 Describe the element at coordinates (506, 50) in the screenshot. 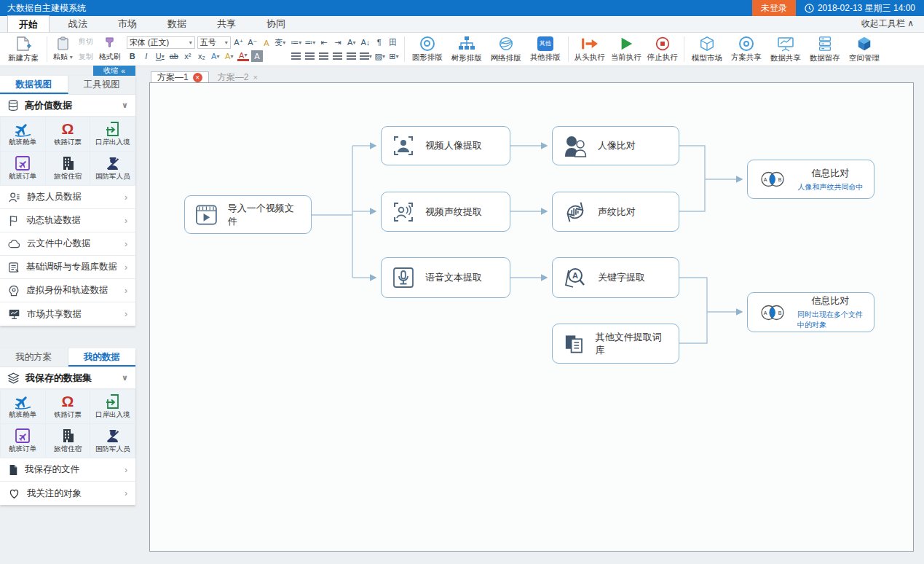

I see `network-layout-button: 网络排版` at that location.